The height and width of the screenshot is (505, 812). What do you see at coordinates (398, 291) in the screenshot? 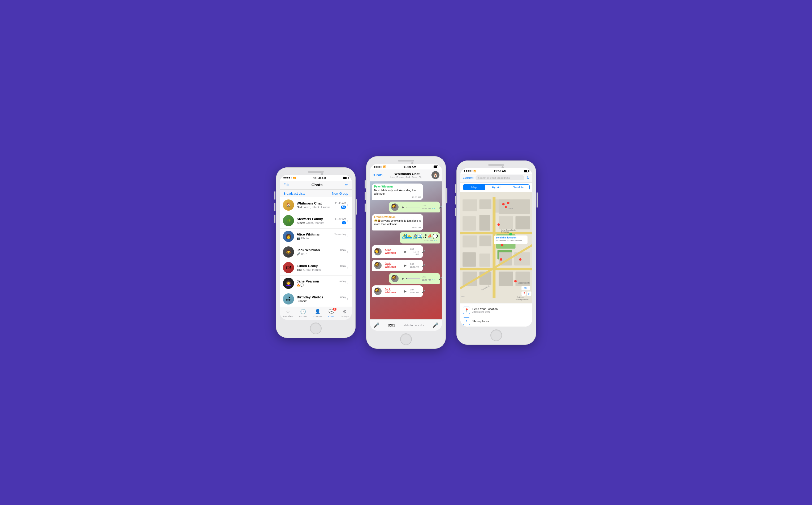
I see `message-jack-audio-2: 🧔 Jack Whitman ▶ 0:07 11:47 AM 🎤` at bounding box center [398, 291].